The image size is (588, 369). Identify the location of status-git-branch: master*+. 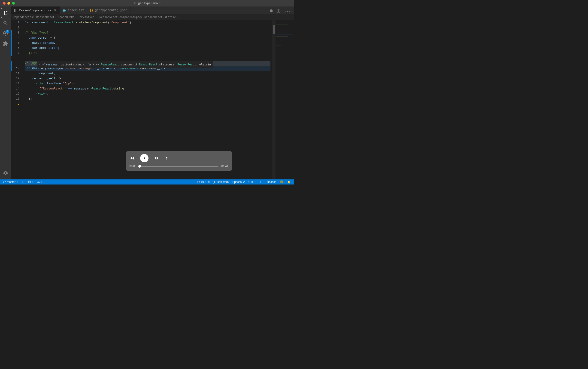
(11, 182).